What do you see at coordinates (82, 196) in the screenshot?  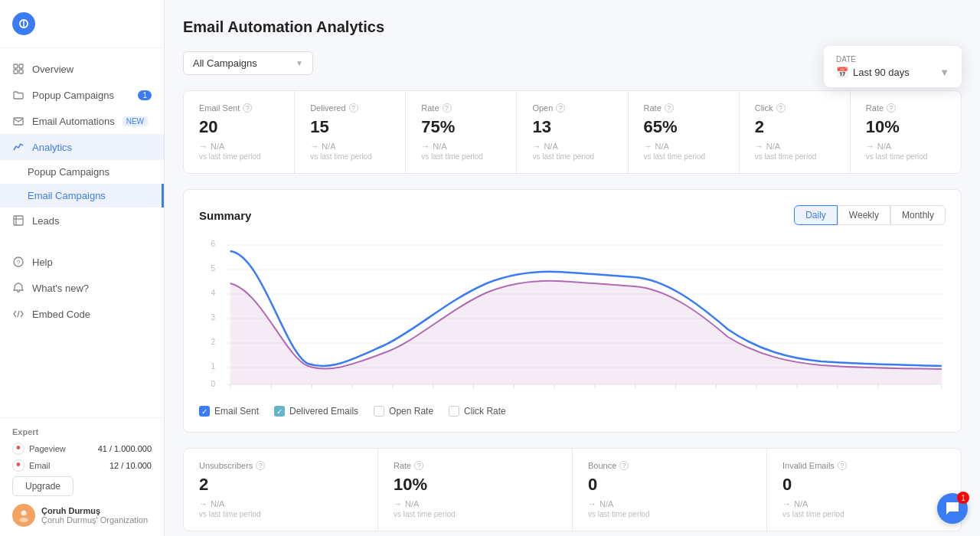 I see `sidebar-subitem-email-campaigns: Email Campaigns` at bounding box center [82, 196].